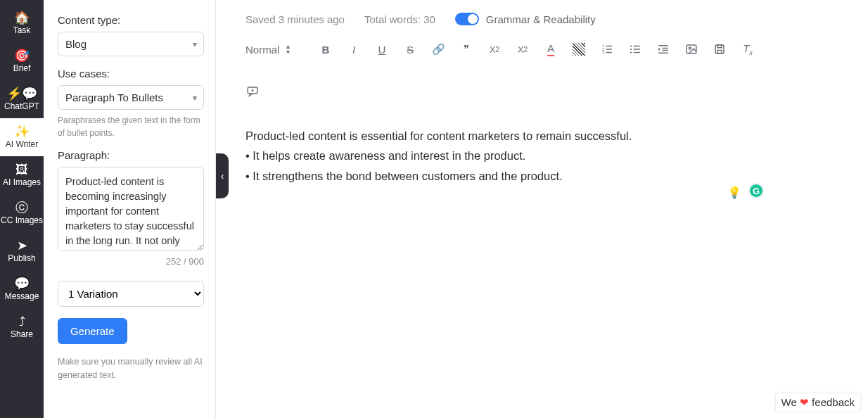 Image resolution: width=868 pixels, height=418 pixels. I want to click on nav-label: Brief, so click(23, 68).